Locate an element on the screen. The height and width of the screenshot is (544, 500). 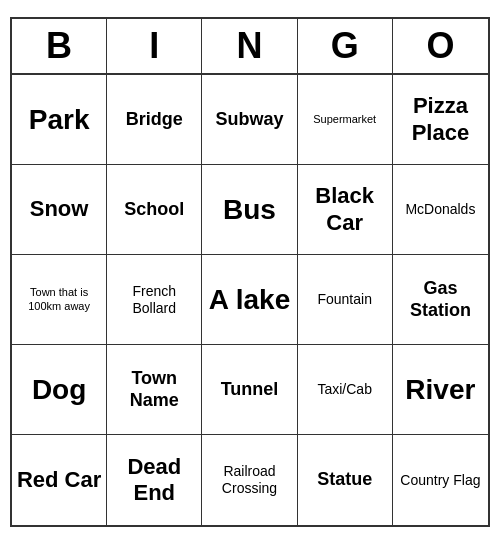
bingo-cell: Snow is located at coordinates (60, 210).